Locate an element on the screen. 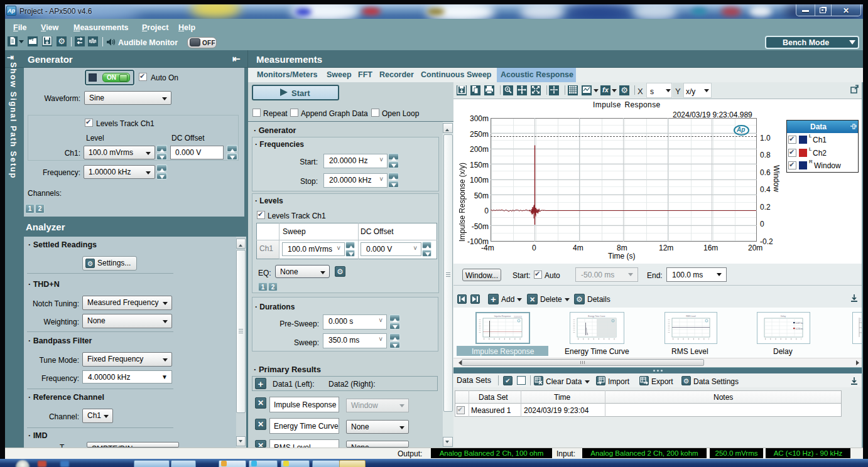  svg-text: Energy Time Curve is located at coordinates (597, 316).